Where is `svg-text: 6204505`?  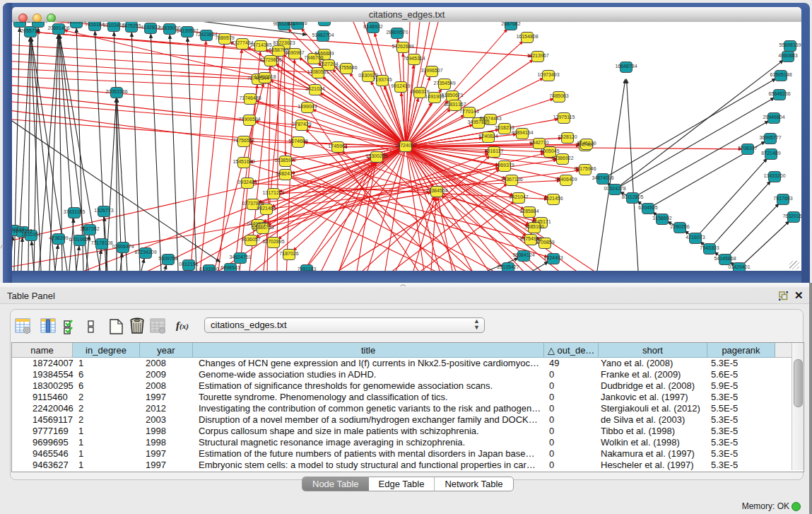 svg-text: 6204505 is located at coordinates (647, 208).